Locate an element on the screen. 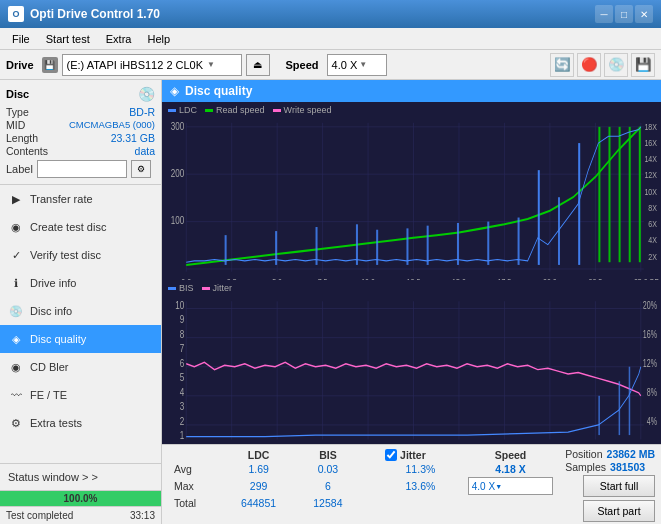 This screenshot has height=524, width=661. sidebar-item-disc-quality: ◈ Disc quality is located at coordinates (80, 339).